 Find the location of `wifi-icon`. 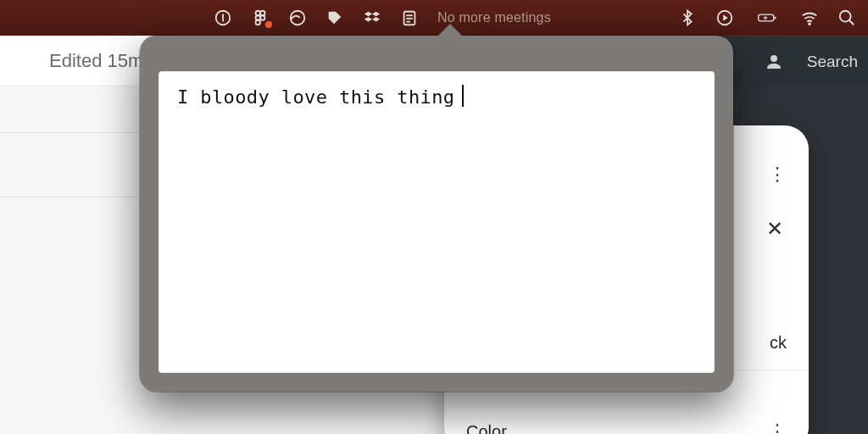

wifi-icon is located at coordinates (810, 18).